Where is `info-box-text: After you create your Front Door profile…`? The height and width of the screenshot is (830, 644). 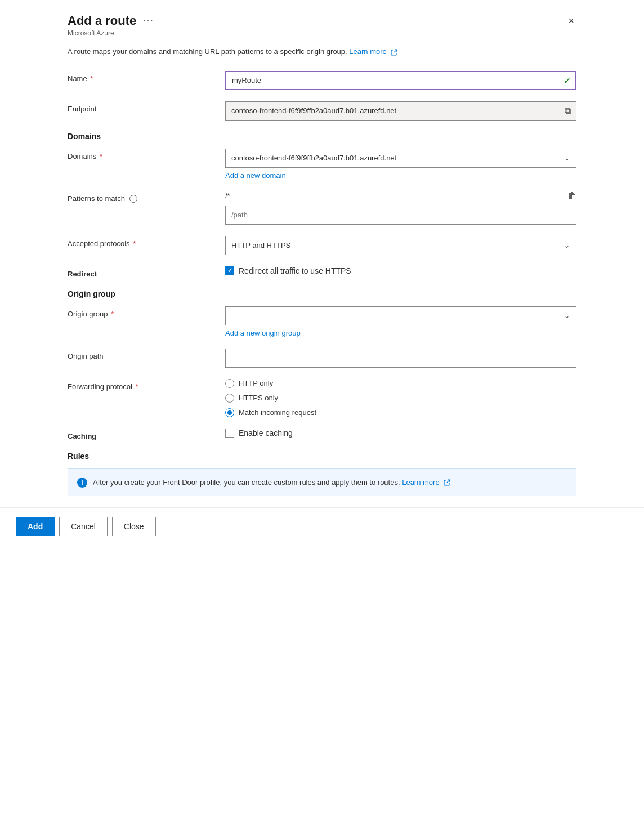
info-box-text: After you create your Front Door profile… is located at coordinates (271, 483).